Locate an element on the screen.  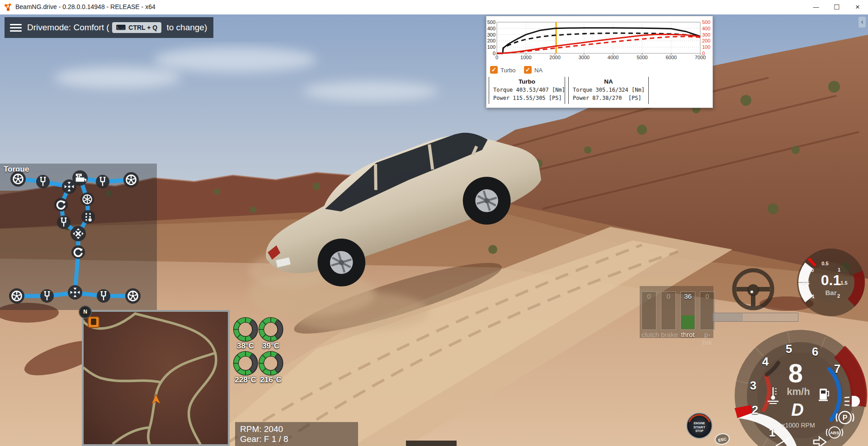
boost-tick-05: 0.5 is located at coordinates (825, 263).